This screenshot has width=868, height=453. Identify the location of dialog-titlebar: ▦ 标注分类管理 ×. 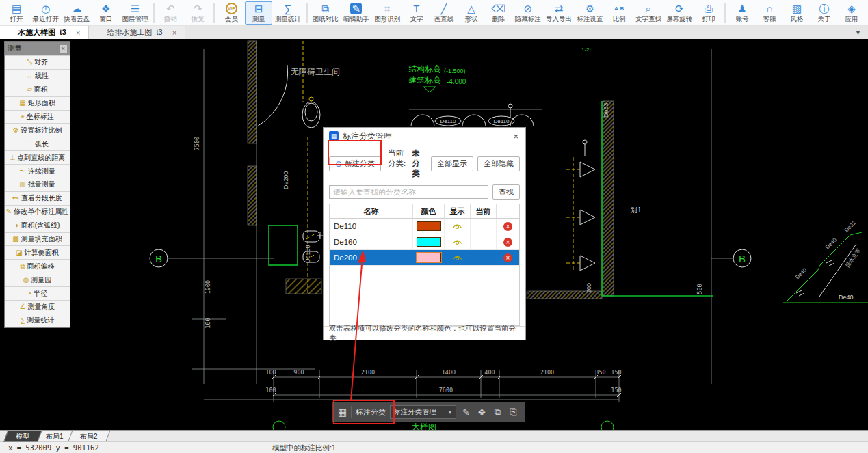
(424, 136).